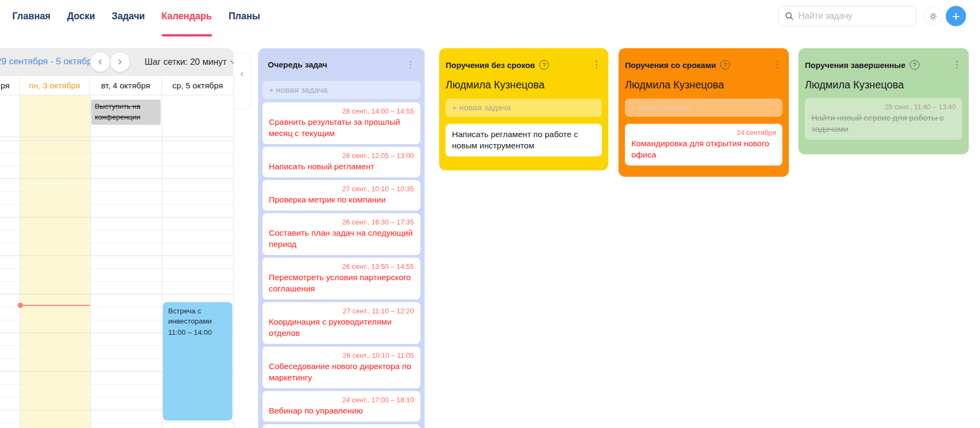  Describe the element at coordinates (48, 62) in the screenshot. I see `calendar-date-range: 29 сентября - 5 октября` at that location.